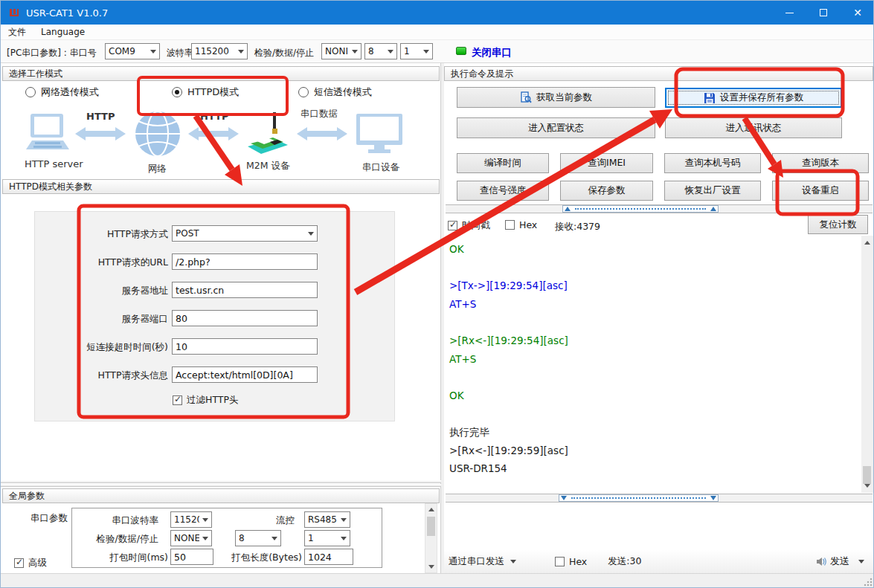  Describe the element at coordinates (245, 375) in the screenshot. I see `http-header-input` at that location.